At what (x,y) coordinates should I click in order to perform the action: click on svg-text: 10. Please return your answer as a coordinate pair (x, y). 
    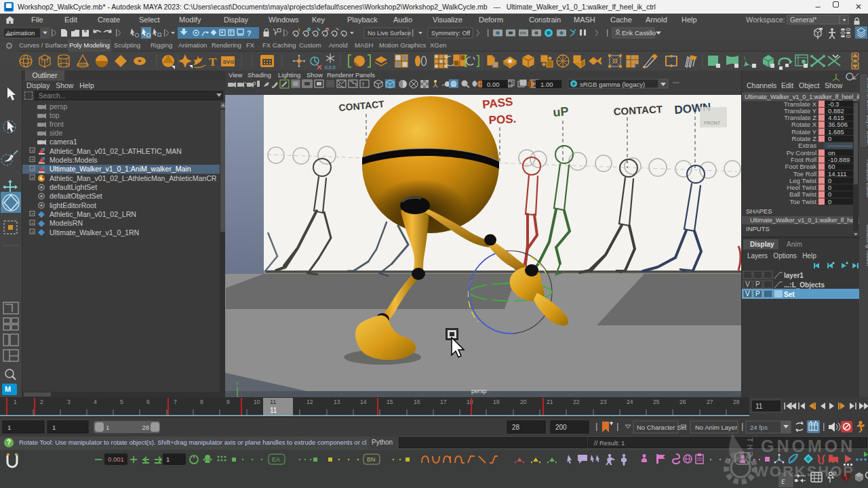
    Looking at the image, I should click on (257, 402).